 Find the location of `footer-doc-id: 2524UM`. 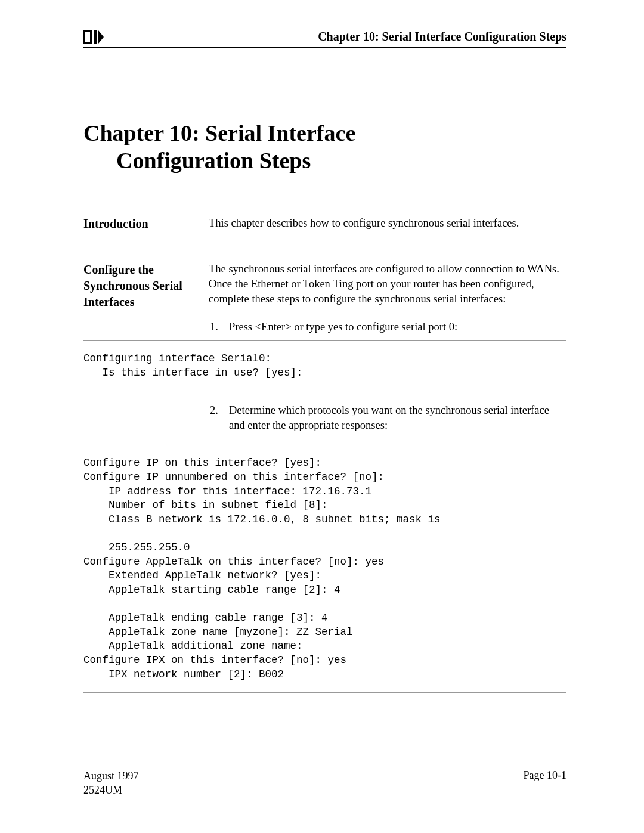

footer-doc-id: 2524UM is located at coordinates (111, 791).